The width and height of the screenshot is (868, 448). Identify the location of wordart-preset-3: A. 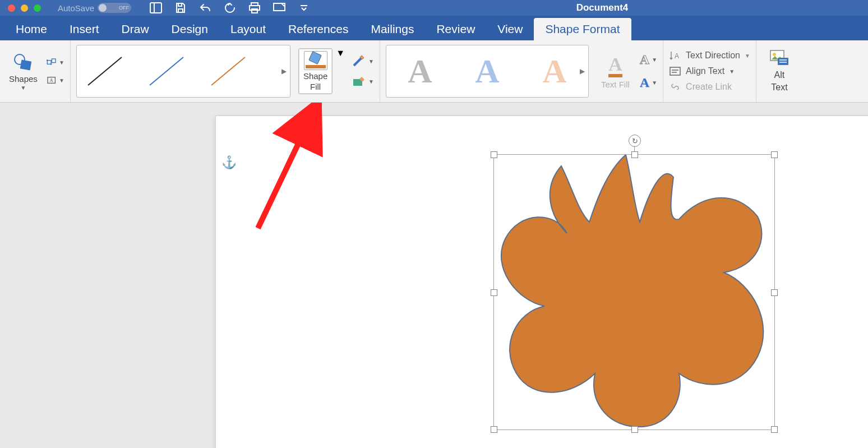
(554, 72).